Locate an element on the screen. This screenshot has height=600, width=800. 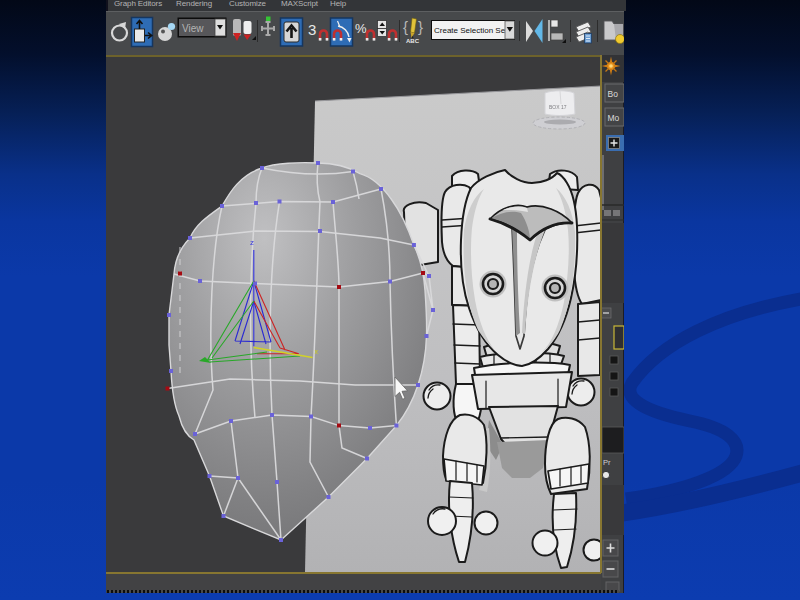
svg-text: Pr is located at coordinates (607, 462).